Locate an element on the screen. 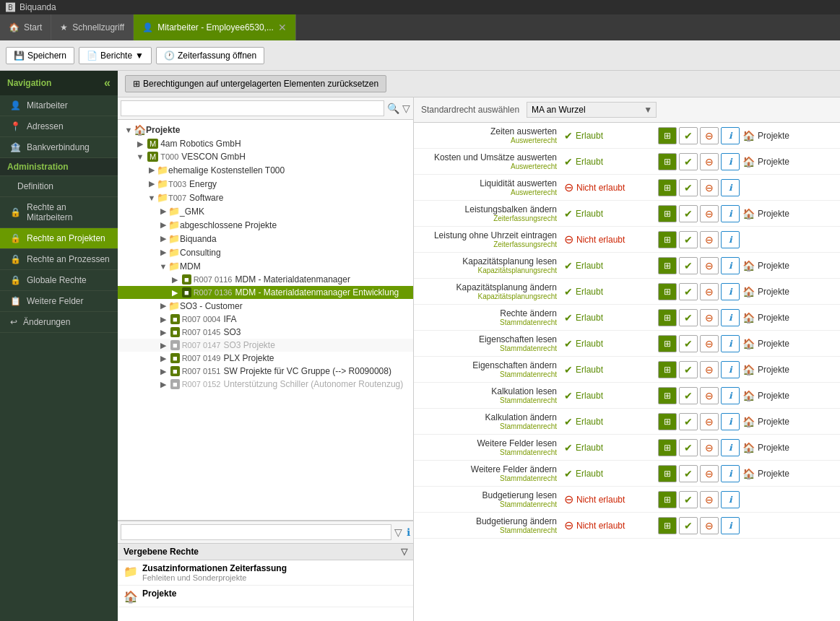 The width and height of the screenshot is (840, 621). budgetierung-aendern-allow-btn: ✔ is located at coordinates (688, 526).